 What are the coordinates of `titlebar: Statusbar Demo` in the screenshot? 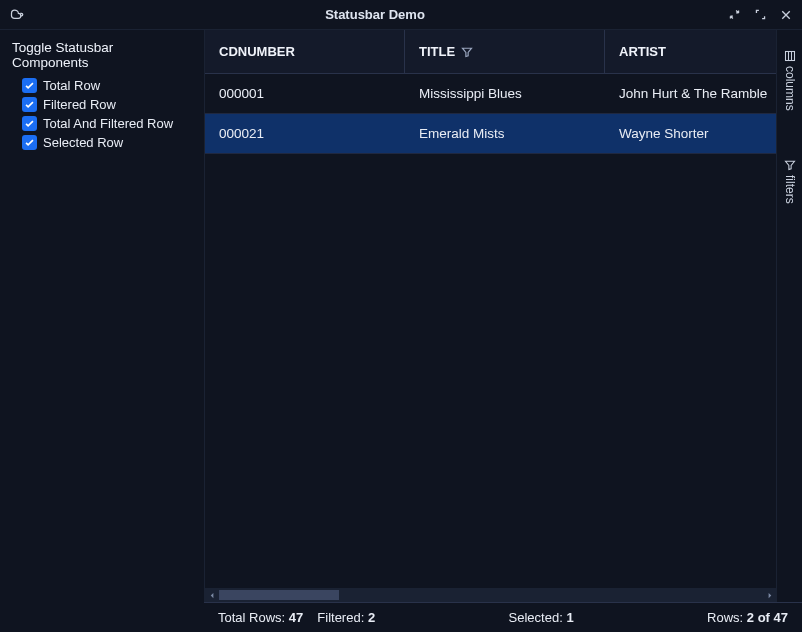 It's located at (401, 15).